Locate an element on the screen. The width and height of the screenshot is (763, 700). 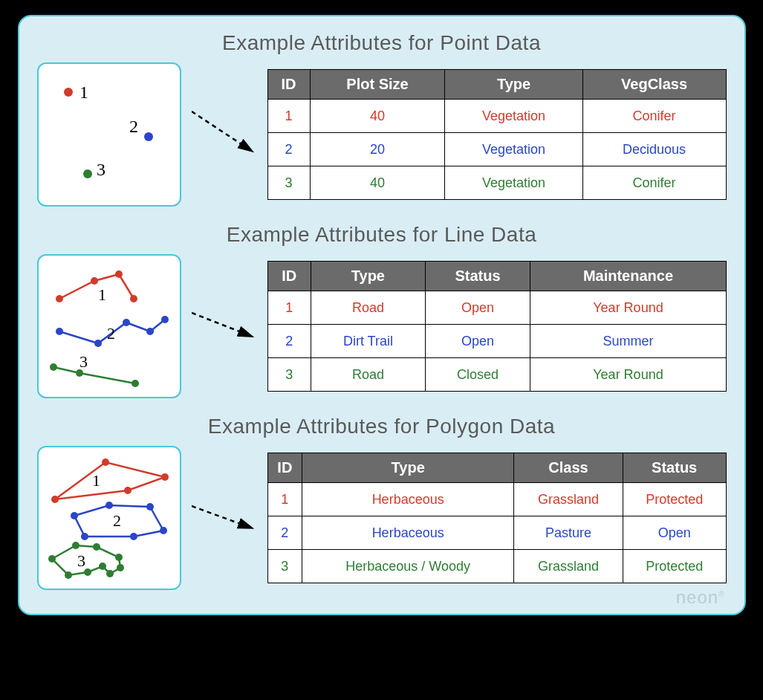
table-row: 140VegetationConifer is located at coordinates (496, 116).